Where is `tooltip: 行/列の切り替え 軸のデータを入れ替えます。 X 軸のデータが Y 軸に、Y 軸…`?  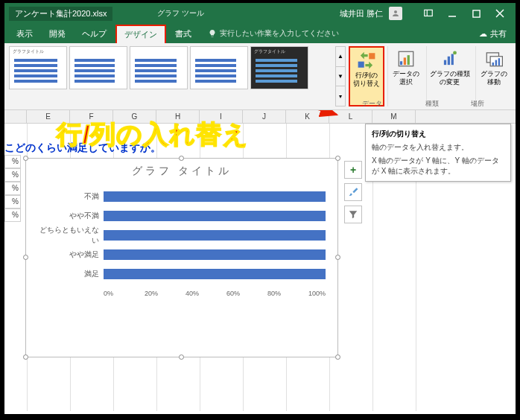
tooltip: 行/列の切り替え 軸のデータを入れ替えます。 X 軸のデータが Y 軸に、Y 軸… is located at coordinates (438, 153).